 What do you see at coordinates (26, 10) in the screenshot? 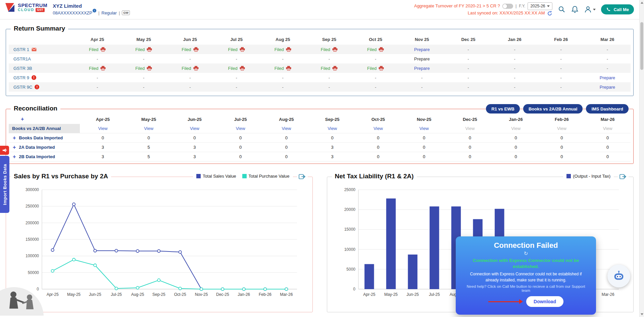
I see `brand-line2: CLOUD` at bounding box center [26, 10].